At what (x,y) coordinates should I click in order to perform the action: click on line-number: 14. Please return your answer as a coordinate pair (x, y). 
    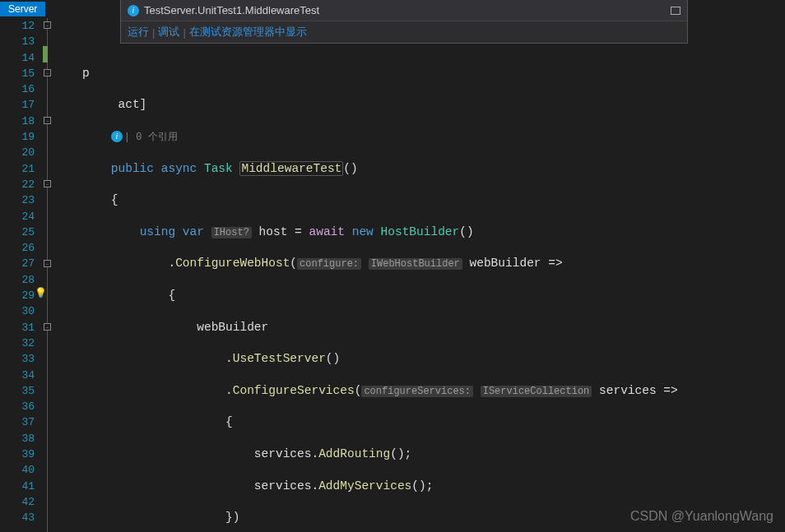
    Looking at the image, I should click on (17, 58).